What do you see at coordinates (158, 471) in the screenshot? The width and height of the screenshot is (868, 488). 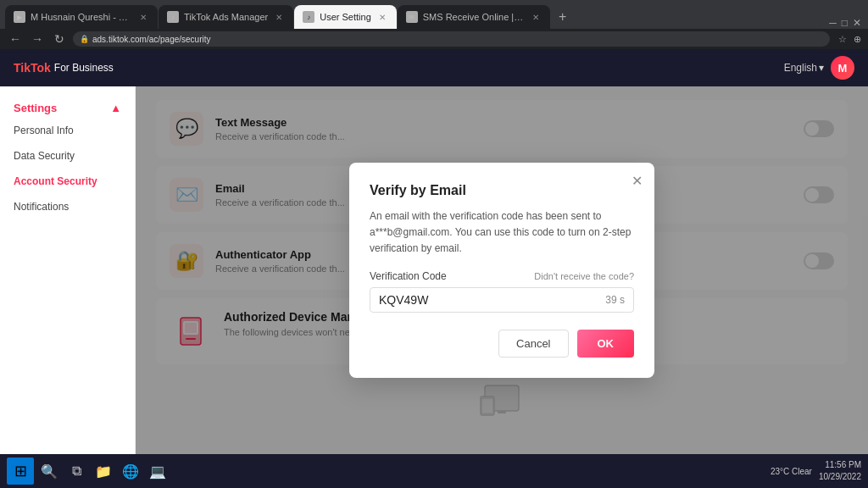 I see `terminal-taskbar-icon: 💻` at bounding box center [158, 471].